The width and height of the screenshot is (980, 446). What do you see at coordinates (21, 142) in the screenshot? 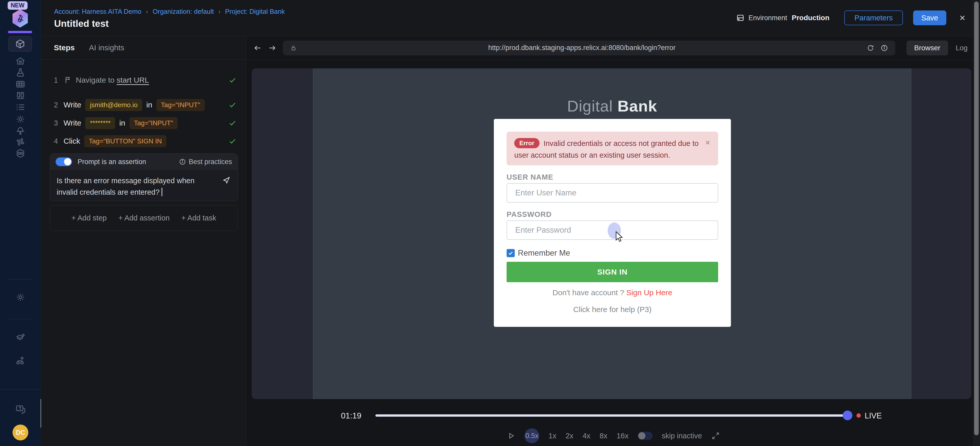
I see `sidebar-item-chaos` at bounding box center [21, 142].